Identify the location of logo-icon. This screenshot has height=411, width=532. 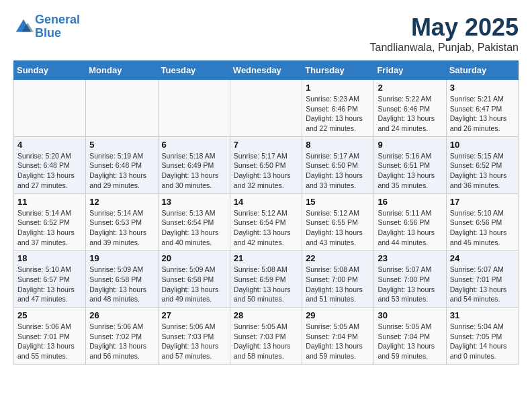
(24, 27).